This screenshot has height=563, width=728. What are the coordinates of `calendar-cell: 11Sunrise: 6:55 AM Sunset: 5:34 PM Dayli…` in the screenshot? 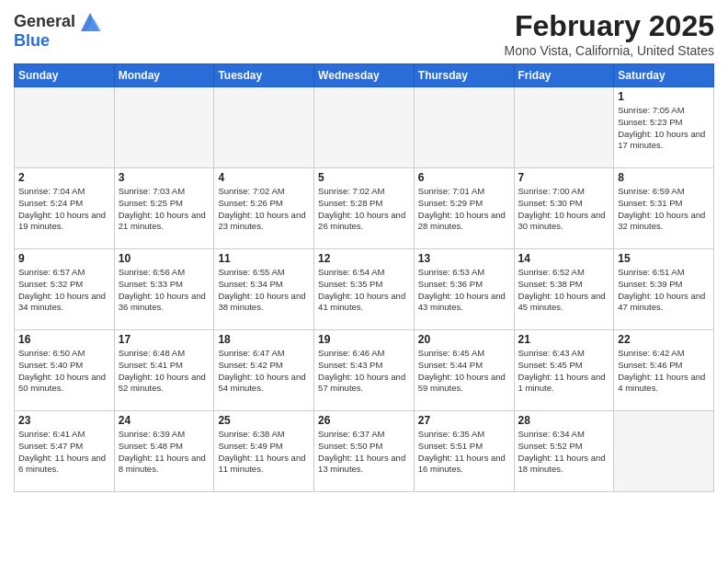 It's located at (265, 290).